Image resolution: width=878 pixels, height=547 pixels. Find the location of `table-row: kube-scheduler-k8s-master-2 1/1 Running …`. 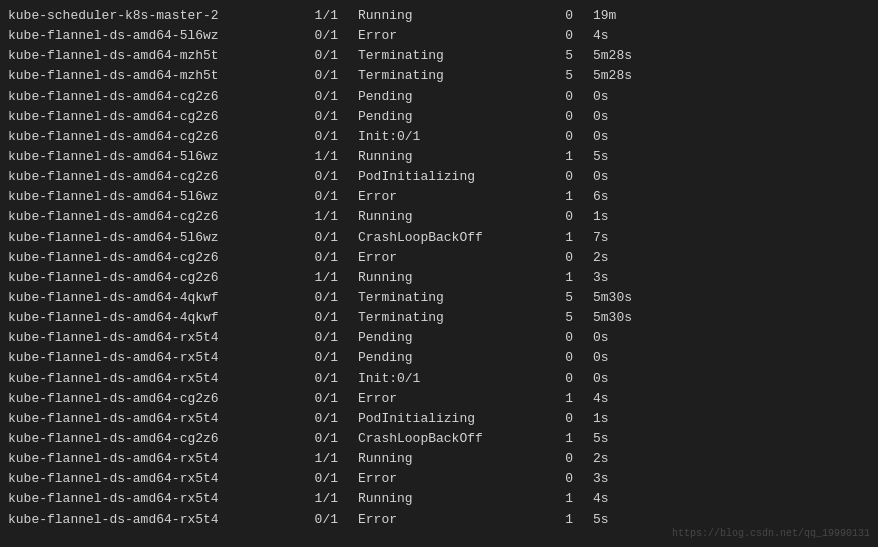

table-row: kube-scheduler-k8s-master-2 1/1 Running … is located at coordinates (439, 16).